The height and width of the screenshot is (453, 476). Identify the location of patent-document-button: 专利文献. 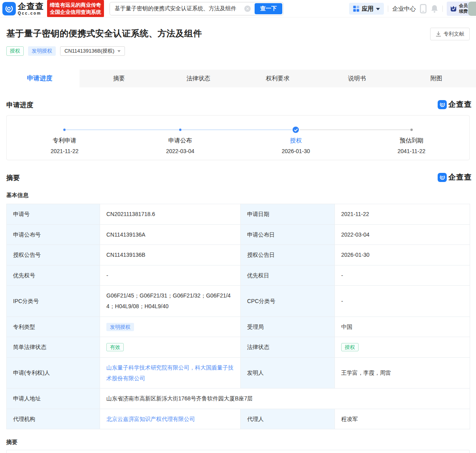
(450, 34).